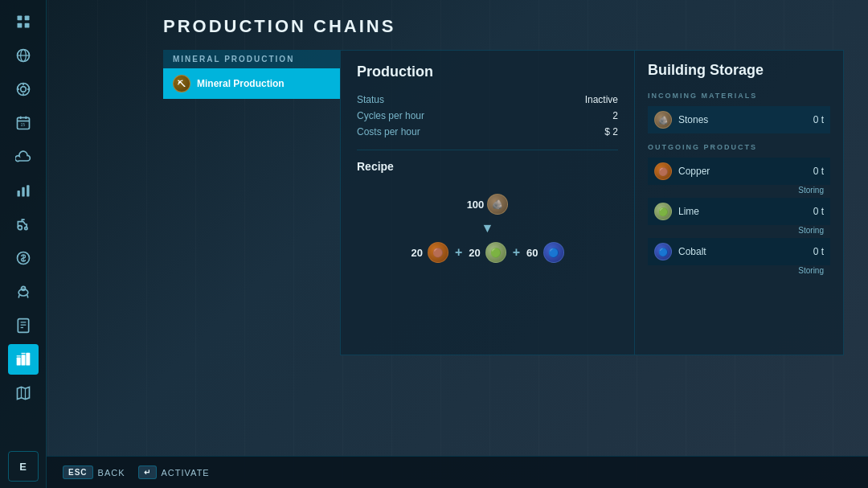 The image size is (868, 488). Describe the element at coordinates (23, 22) in the screenshot. I see `sidebar-item-home` at that location.